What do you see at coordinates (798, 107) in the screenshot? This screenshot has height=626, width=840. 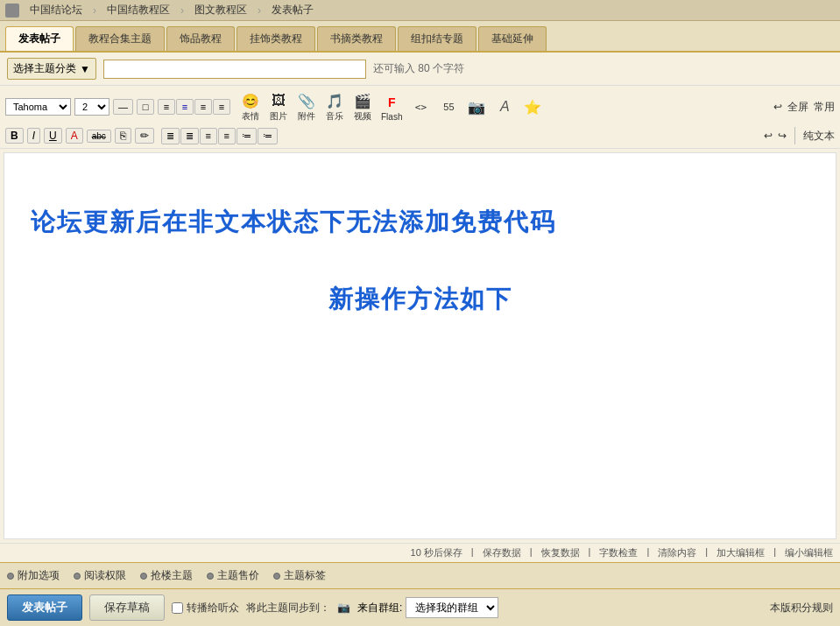 I see `fullscreen-button: 全屏` at bounding box center [798, 107].